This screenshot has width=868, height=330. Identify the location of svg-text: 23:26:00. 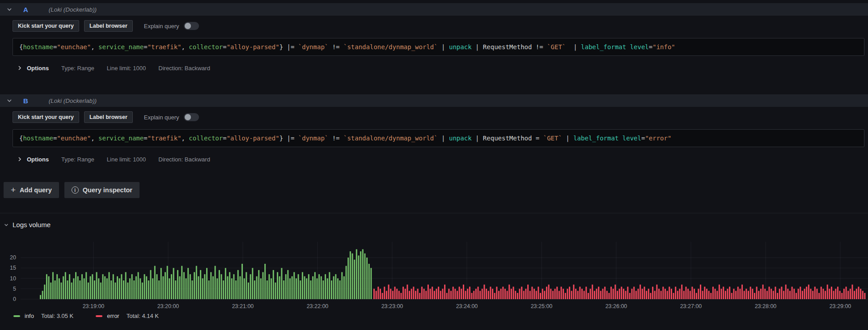
(616, 306).